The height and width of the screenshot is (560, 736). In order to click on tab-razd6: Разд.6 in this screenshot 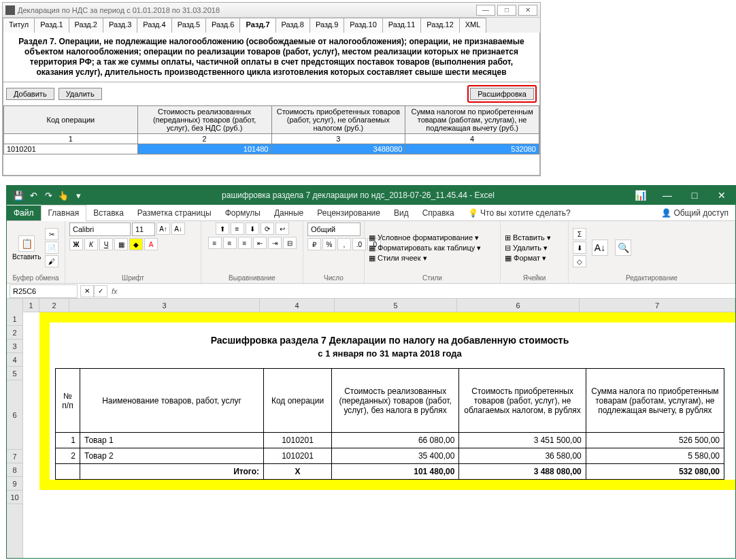, I will do `click(223, 25)`.